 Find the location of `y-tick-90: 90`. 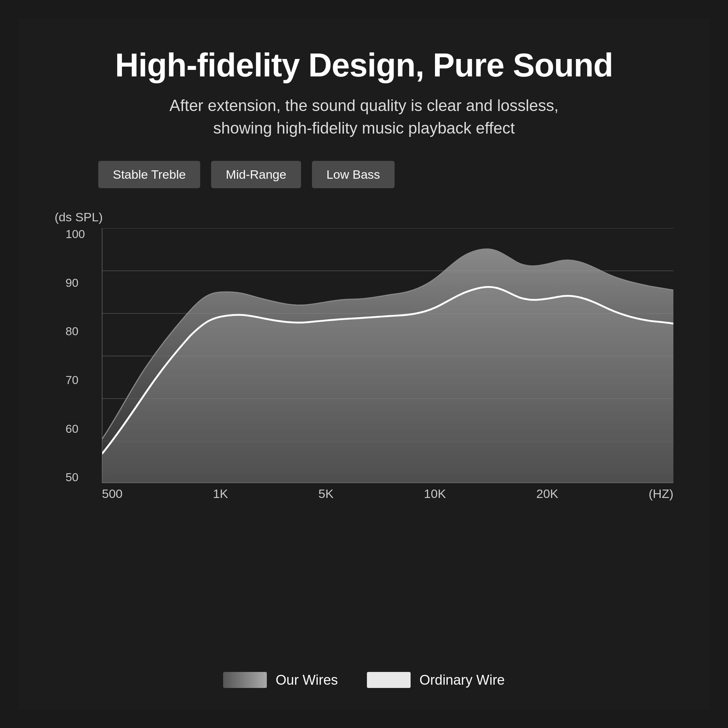

y-tick-90: 90 is located at coordinates (75, 283).